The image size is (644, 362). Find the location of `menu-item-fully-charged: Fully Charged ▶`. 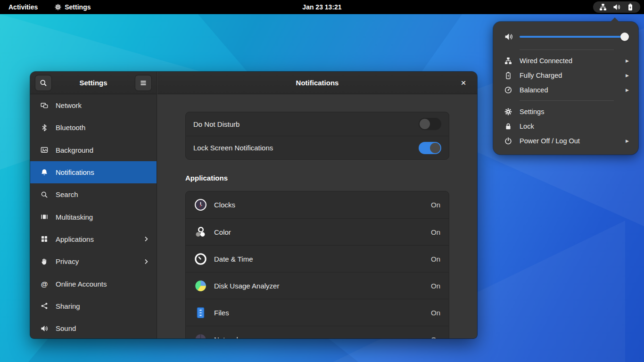

menu-item-fully-charged: Fully Charged ▶ is located at coordinates (566, 75).